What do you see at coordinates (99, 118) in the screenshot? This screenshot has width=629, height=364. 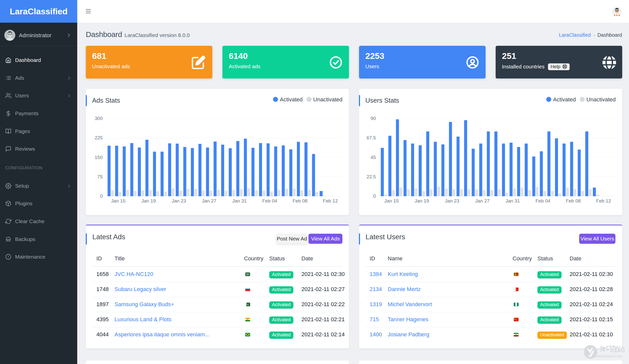 I see `svg-text: 300` at bounding box center [99, 118].